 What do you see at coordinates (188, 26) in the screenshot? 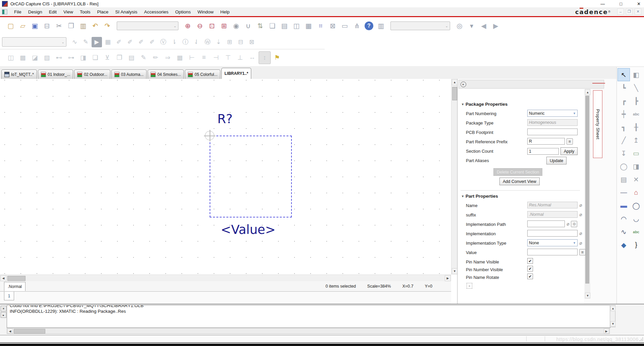
I see `zoom-in-icon: ⊕` at bounding box center [188, 26].